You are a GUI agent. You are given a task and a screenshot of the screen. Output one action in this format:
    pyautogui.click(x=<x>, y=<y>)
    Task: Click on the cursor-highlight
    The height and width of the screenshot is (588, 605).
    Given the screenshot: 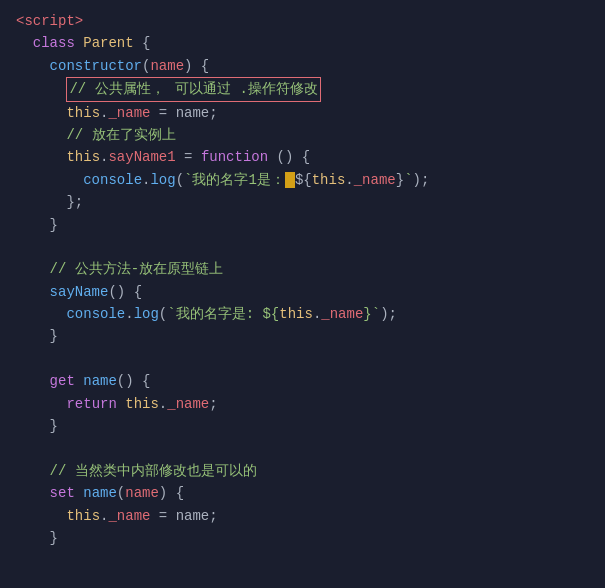 What is the action you would take?
    pyautogui.click(x=290, y=180)
    